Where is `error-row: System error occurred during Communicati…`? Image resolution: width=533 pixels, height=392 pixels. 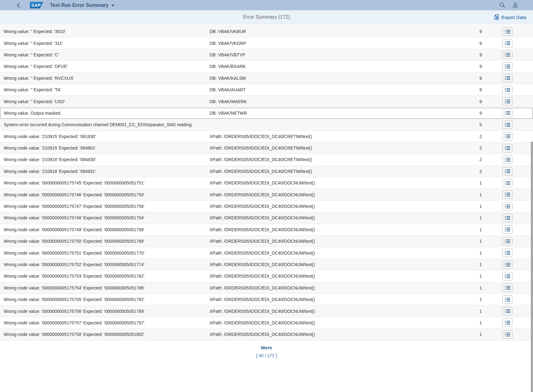
error-row: System error occurred during Communicati… is located at coordinates (266, 125).